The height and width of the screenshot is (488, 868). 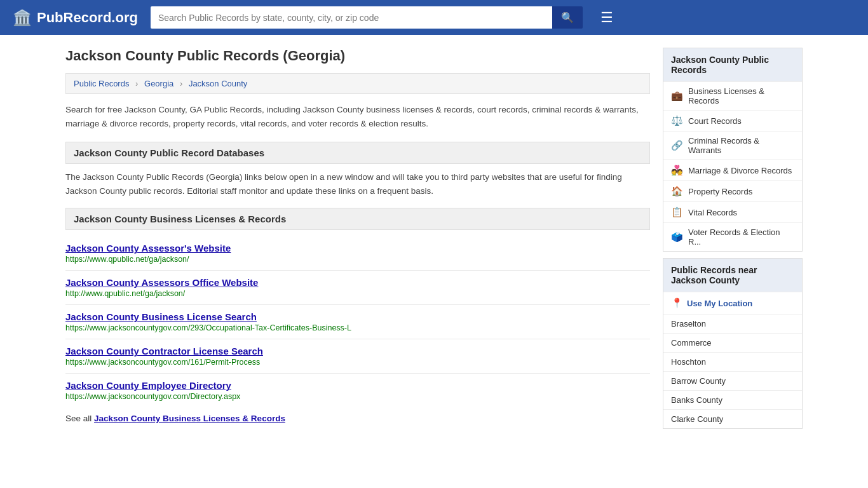 I want to click on breadcrumb: Public Records › Georgia › Jackson Count…, so click(x=358, y=84).